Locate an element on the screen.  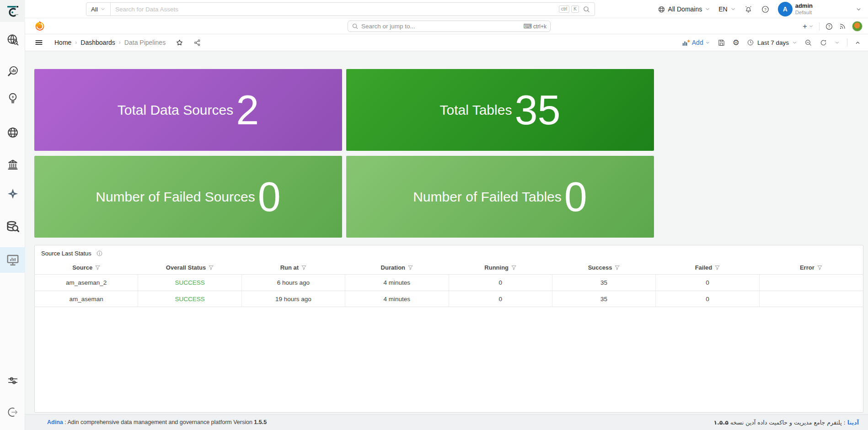
refresh-interval-dropdown is located at coordinates (837, 43).